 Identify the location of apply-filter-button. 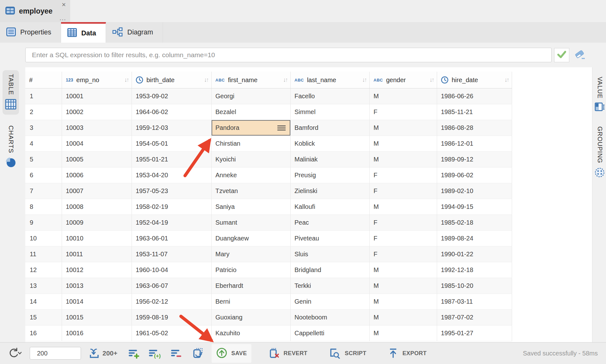
(562, 55).